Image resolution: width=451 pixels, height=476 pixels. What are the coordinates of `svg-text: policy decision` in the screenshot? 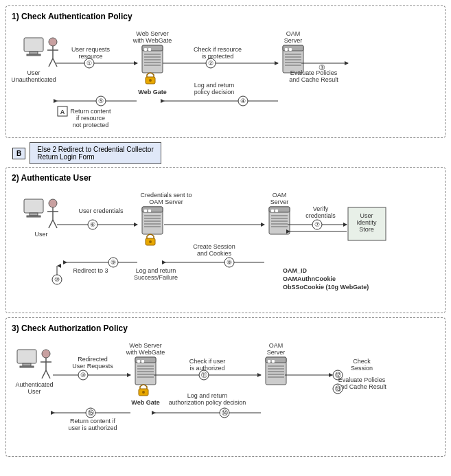 It's located at (214, 92).